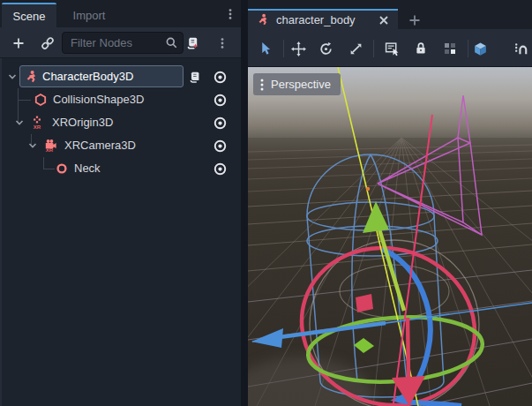  I want to click on select-arrow-icon, so click(266, 49).